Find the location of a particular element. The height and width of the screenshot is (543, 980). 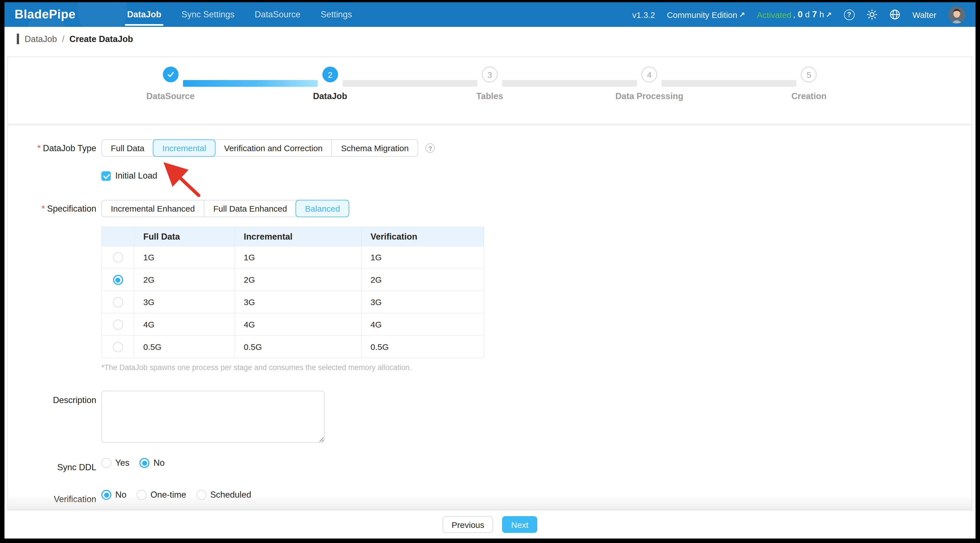

check-icon is located at coordinates (170, 75).